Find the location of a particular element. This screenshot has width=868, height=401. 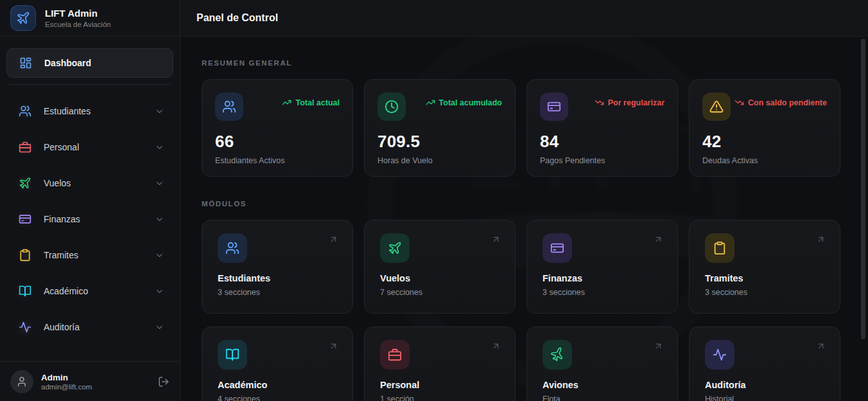

trending-down-icon is located at coordinates (740, 103).